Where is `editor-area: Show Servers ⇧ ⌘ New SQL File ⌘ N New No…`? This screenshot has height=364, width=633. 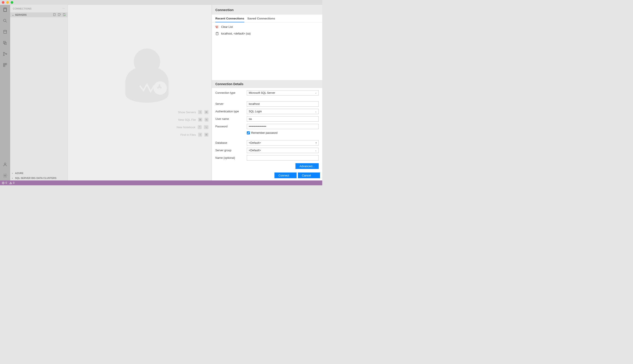
editor-area: Show Servers ⇧ ⌘ New SQL File ⌘ N New No… is located at coordinates (140, 92).